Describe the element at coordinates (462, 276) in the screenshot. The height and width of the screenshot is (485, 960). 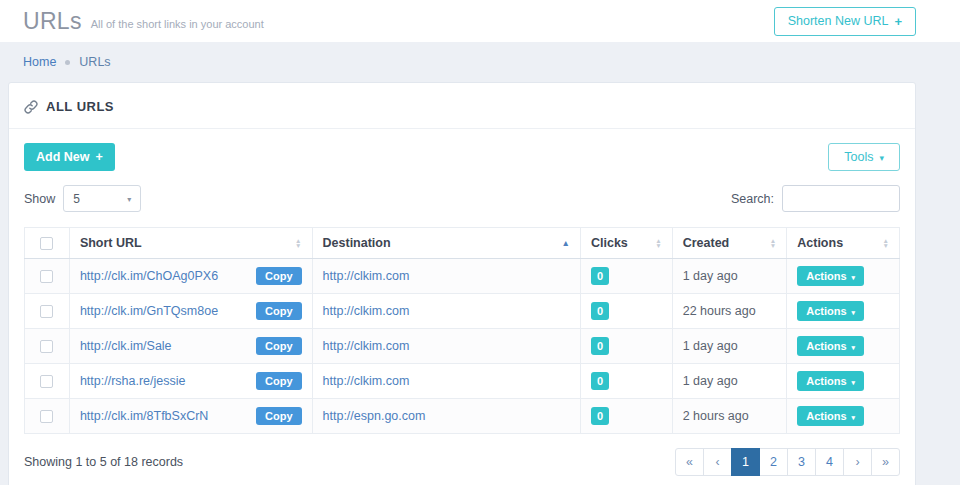
I see `table-row: http://clk.im/ChOAg0PX6 Copy http://clki…` at that location.